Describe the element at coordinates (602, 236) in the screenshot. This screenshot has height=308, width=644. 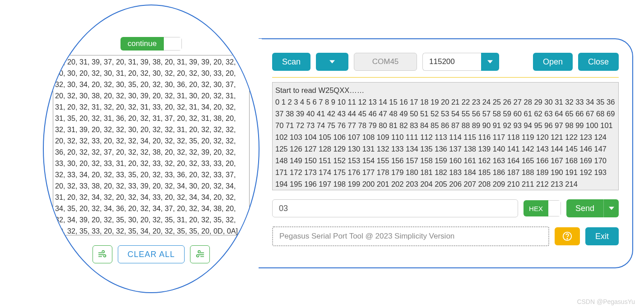
I see `exit-button: Exit` at that location.